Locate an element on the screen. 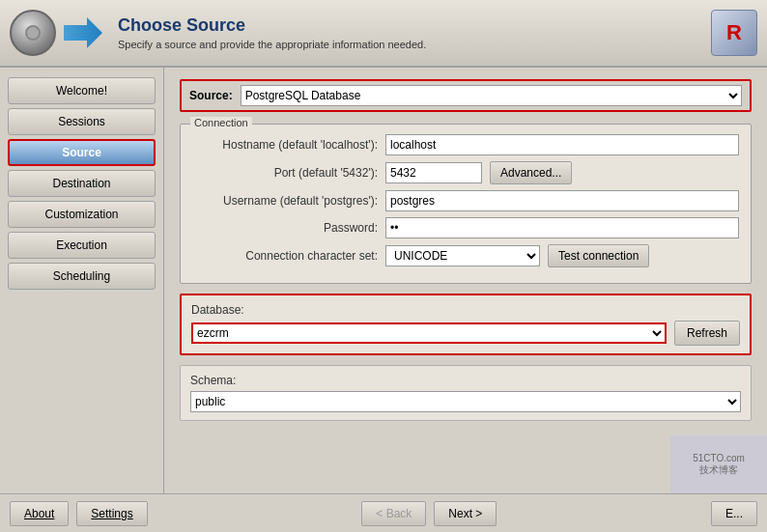 The image size is (767, 532). sidebar-item-source: Source is located at coordinates (81, 153).